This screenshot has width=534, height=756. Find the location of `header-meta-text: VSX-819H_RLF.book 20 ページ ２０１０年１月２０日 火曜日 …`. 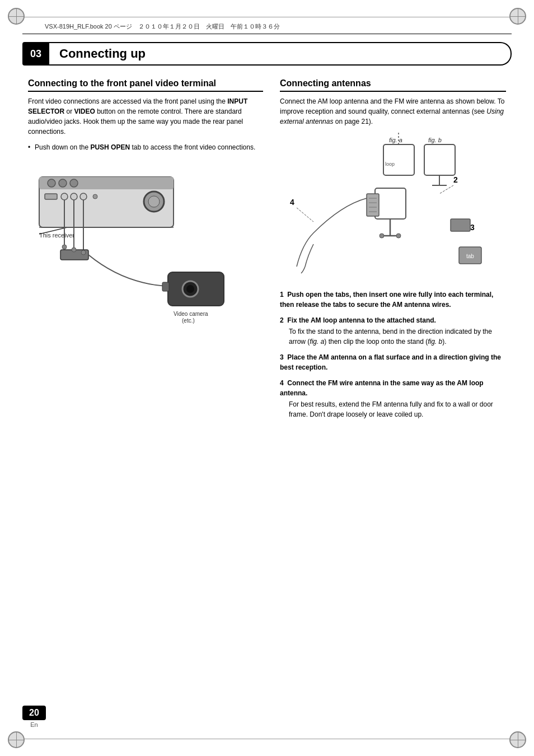

header-meta-text: VSX-819H_RLF.book 20 ページ ２０１０年１月２０日 火曜日 … is located at coordinates (162, 26).